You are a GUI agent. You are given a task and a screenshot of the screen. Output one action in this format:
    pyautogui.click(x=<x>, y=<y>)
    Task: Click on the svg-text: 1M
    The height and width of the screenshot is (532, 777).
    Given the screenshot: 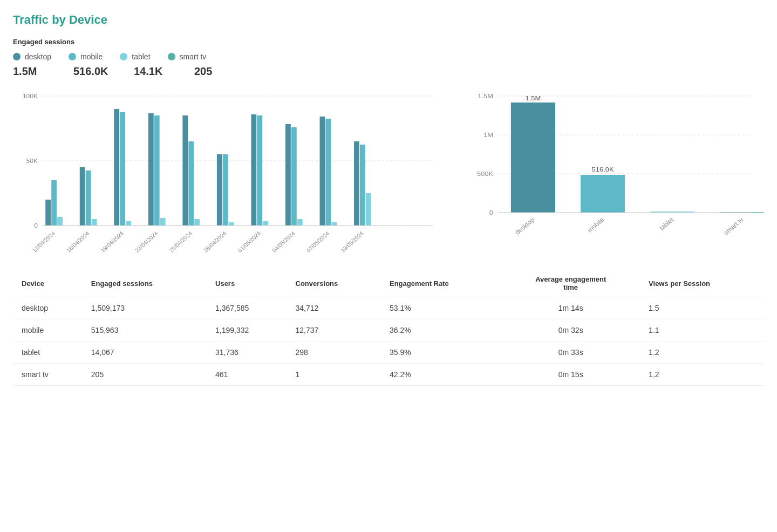 What is the action you would take?
    pyautogui.click(x=488, y=135)
    